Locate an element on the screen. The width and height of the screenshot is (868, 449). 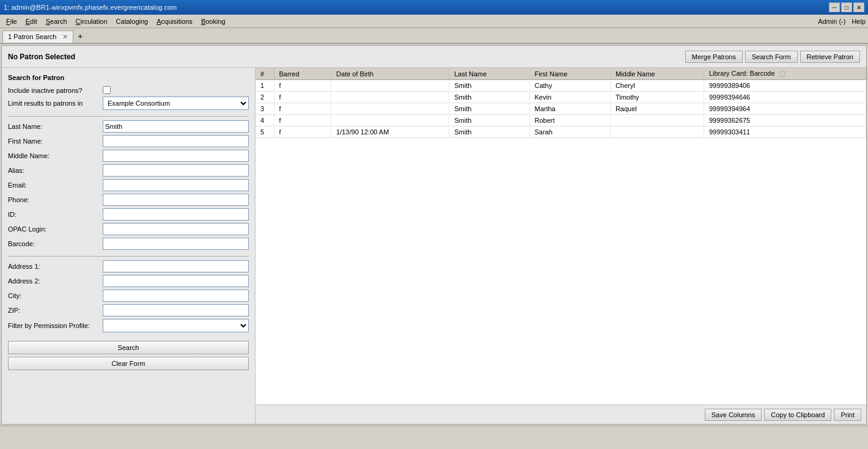
opac-login-input is located at coordinates (176, 229).